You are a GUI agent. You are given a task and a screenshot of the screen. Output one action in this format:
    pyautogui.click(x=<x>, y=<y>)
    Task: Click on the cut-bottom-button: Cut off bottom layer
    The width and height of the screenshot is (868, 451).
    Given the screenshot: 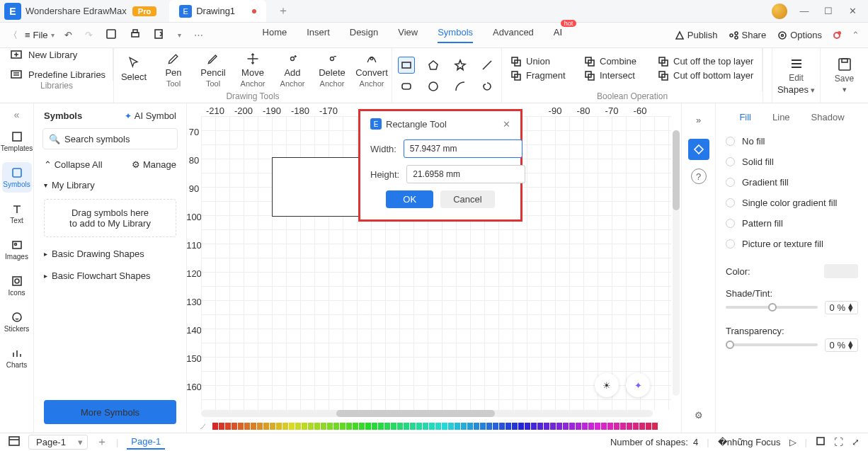 What is the action you would take?
    pyautogui.click(x=705, y=76)
    